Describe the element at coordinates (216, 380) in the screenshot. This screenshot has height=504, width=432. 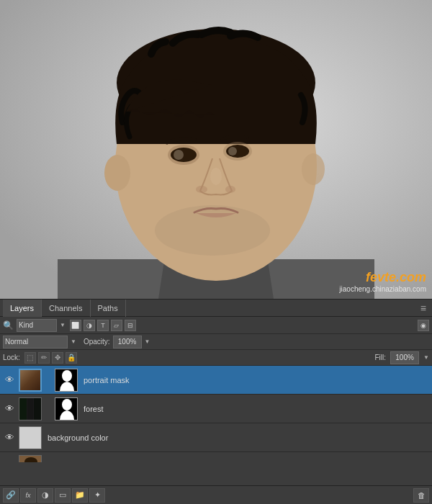
I see `layer-row: 👁 portrait mask` at that location.